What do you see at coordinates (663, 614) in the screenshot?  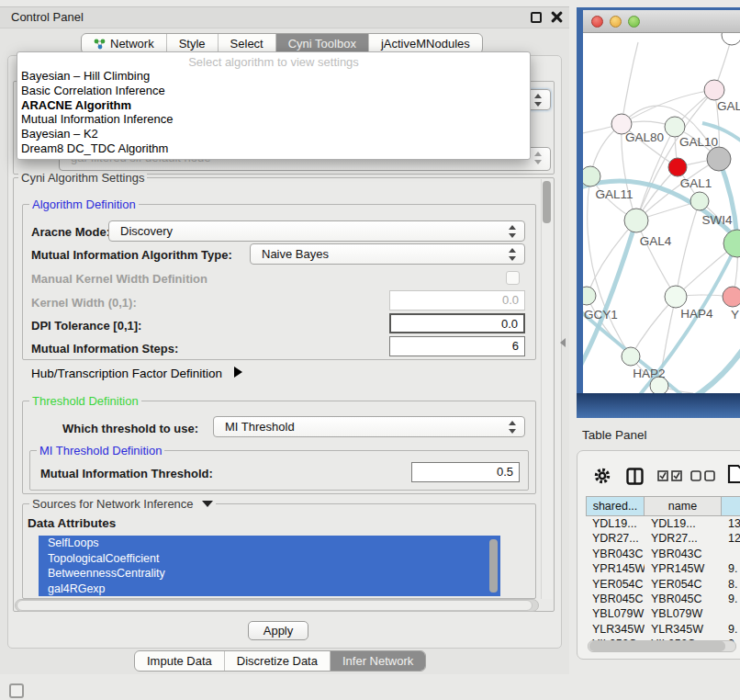 I see `table-row: YBL079WYBL079W` at bounding box center [663, 614].